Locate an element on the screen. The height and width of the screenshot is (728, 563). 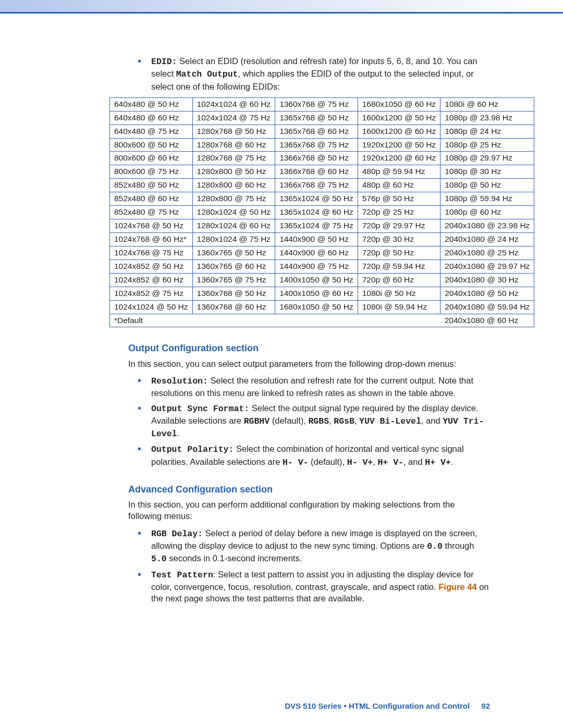
table-cell: 1024x852 @ 75 Hz is located at coordinates (151, 293).